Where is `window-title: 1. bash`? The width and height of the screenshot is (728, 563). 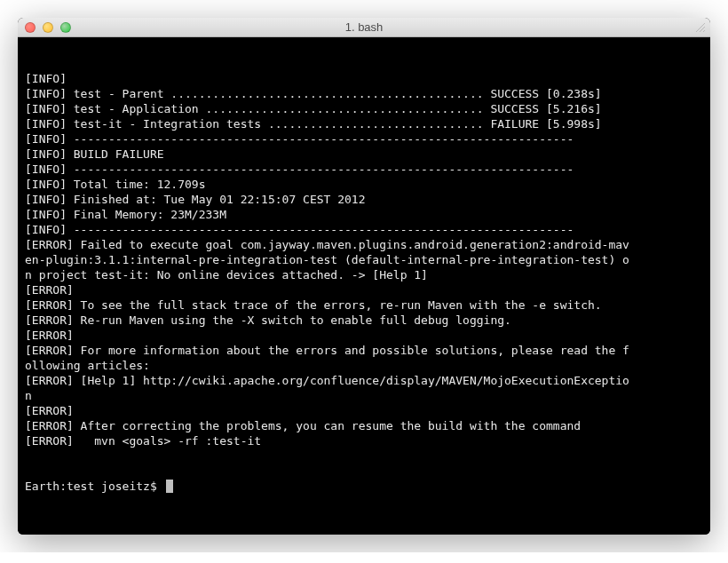
window-title: 1. bash is located at coordinates (364, 27).